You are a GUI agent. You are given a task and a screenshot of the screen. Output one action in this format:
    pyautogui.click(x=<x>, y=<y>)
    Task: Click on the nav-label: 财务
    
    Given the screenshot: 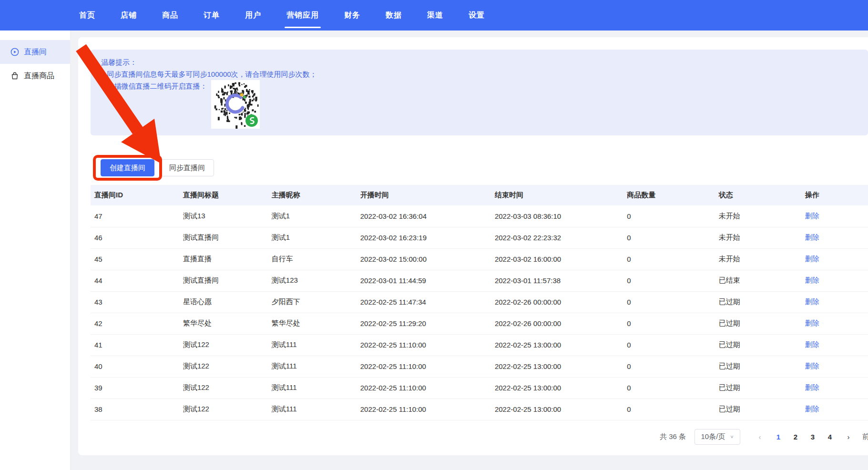 What is the action you would take?
    pyautogui.click(x=352, y=15)
    